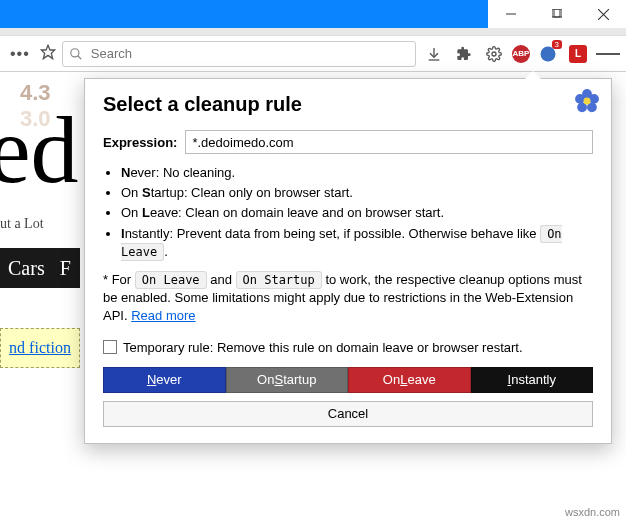 This screenshot has height=522, width=626. I want to click on bookmark-star-icon, so click(48, 54).